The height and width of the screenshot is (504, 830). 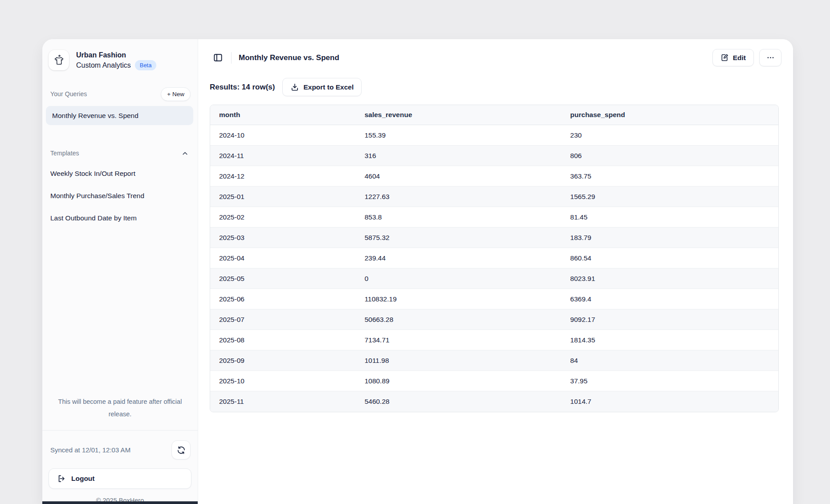 I want to click on header-divider, so click(x=232, y=58).